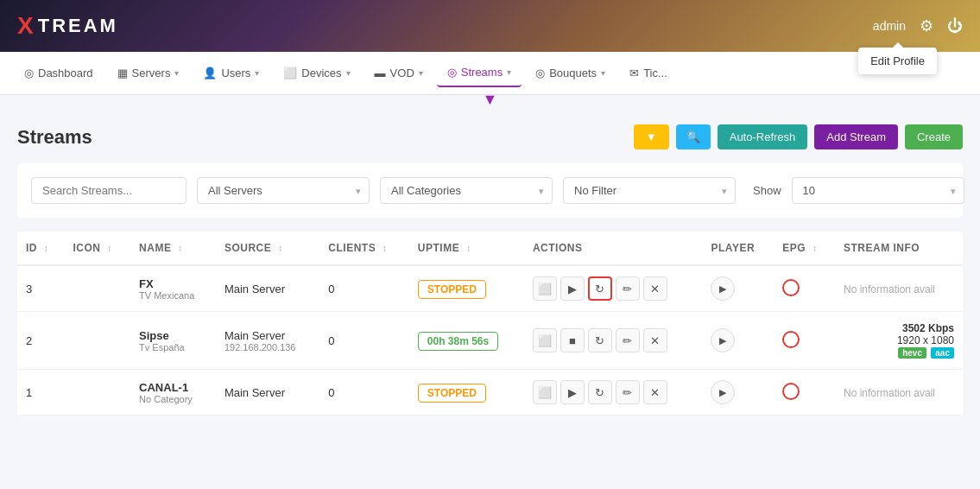  I want to click on stream-sub: TV Mexicana, so click(173, 295).